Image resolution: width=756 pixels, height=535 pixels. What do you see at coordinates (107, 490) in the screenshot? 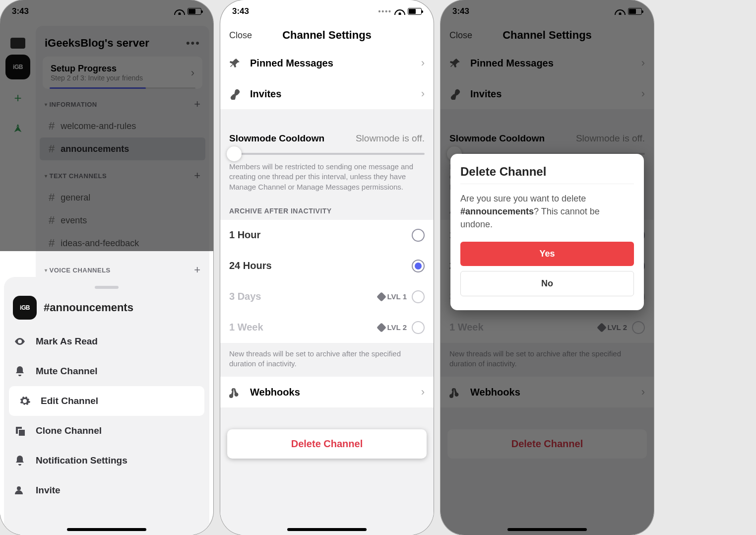
I see `invite-button: Invite` at bounding box center [107, 490].